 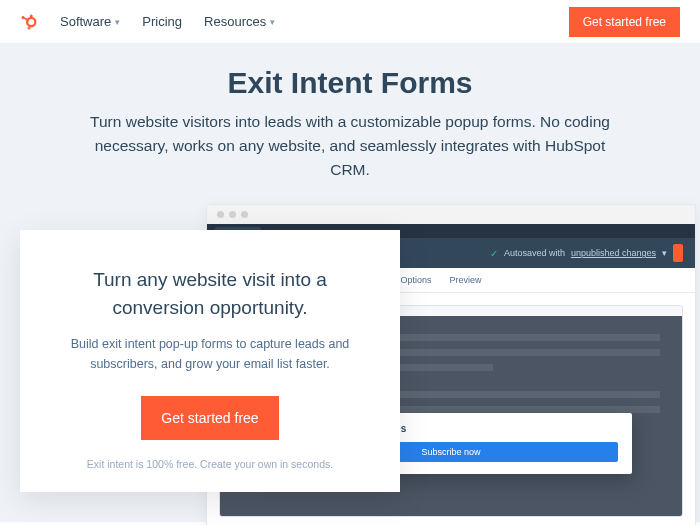 I want to click on sprocket-icon, so click(x=29, y=22).